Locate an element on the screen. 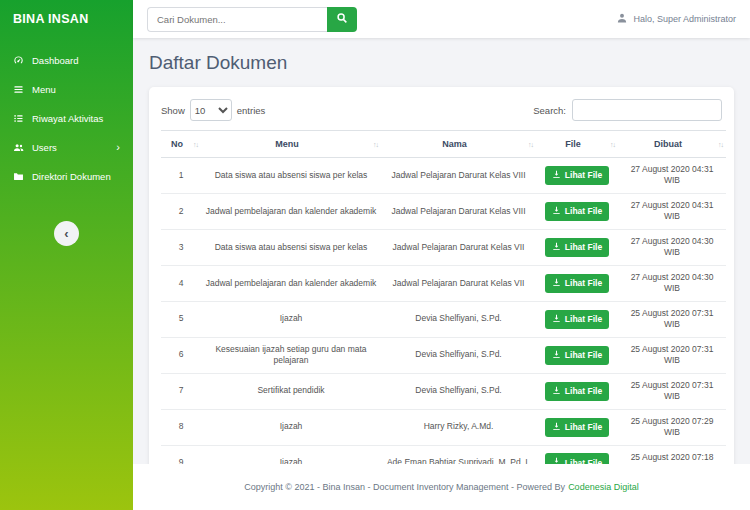  sidebar-item-label: Direktori Dokumen is located at coordinates (72, 176).